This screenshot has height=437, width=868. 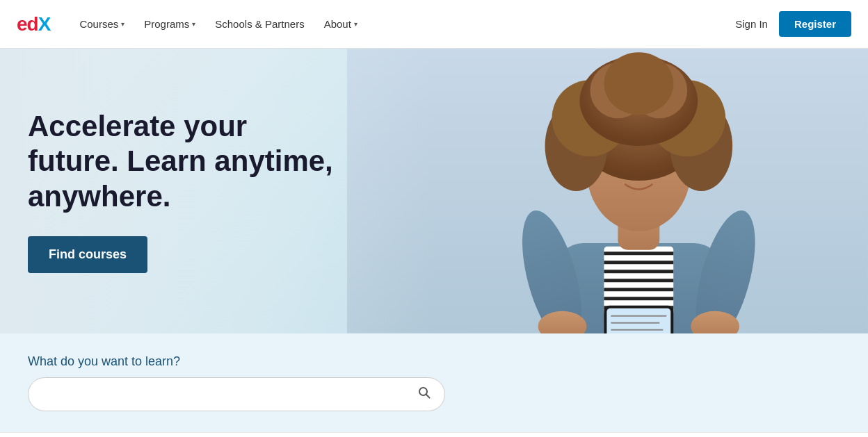 I want to click on find-courses-button: Find courses, so click(x=88, y=254).